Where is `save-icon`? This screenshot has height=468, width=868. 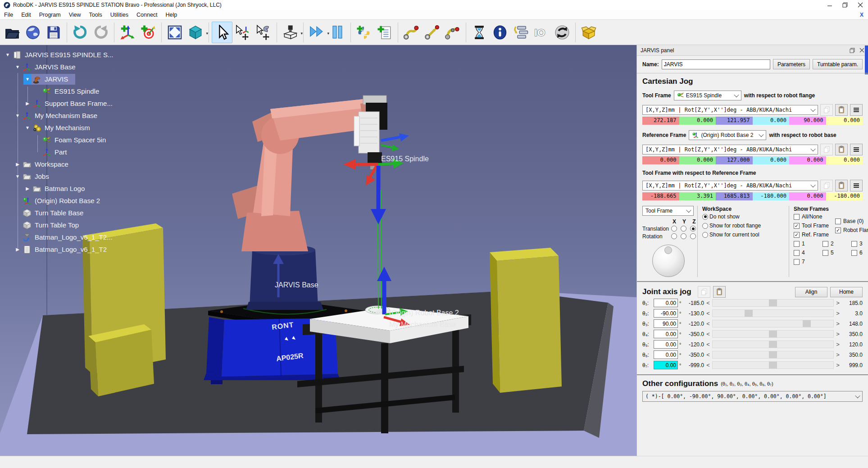 save-icon is located at coordinates (54, 32).